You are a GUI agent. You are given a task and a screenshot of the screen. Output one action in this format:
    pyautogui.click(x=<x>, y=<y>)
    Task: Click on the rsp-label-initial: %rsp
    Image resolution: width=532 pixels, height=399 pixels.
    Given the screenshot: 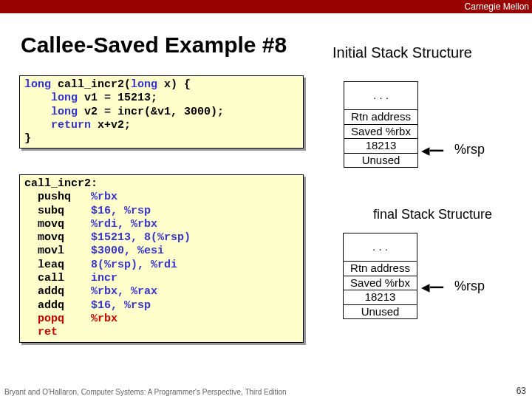 What is the action you would take?
    pyautogui.click(x=470, y=149)
    